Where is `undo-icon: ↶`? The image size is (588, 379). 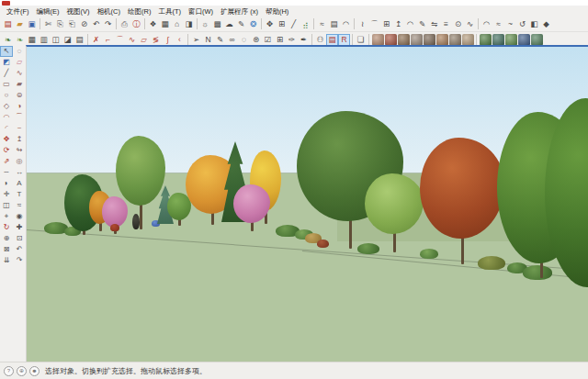
undo-icon: ↶ is located at coordinates (96, 24).